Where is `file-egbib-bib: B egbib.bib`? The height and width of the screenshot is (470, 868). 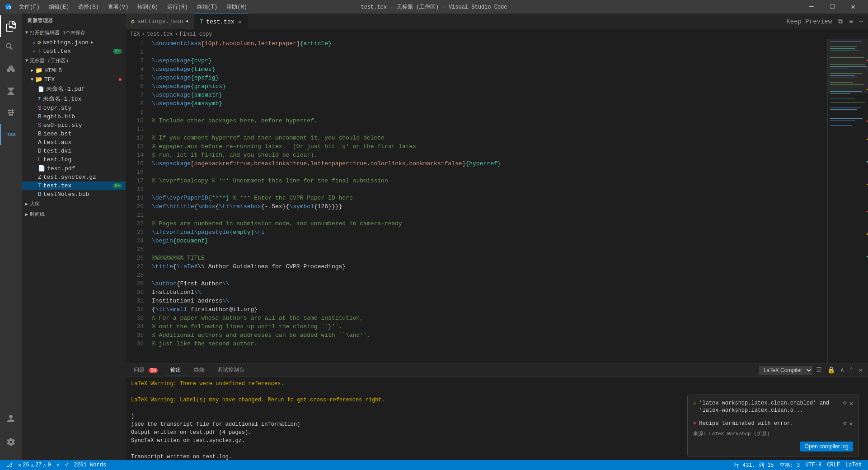 file-egbib-bib: B egbib.bib is located at coordinates (74, 116).